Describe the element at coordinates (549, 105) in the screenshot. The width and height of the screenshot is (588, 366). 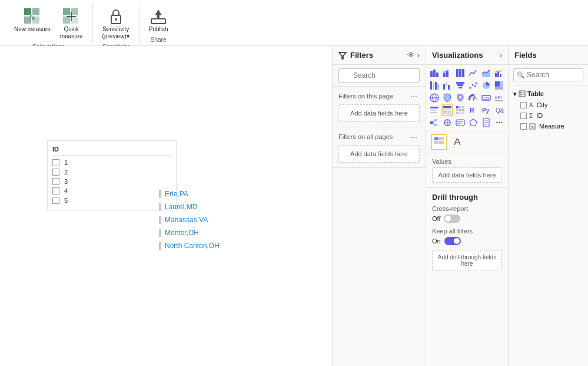
I see `fields-item-city: A City` at that location.